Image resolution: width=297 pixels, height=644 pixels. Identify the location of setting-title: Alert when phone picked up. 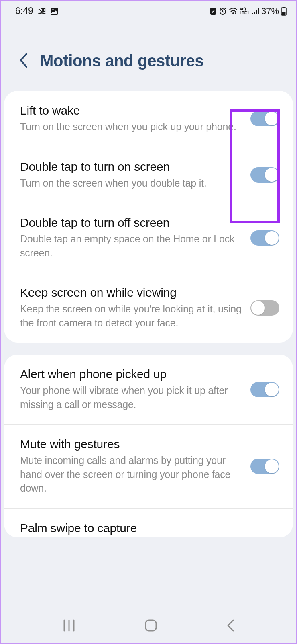
(131, 374).